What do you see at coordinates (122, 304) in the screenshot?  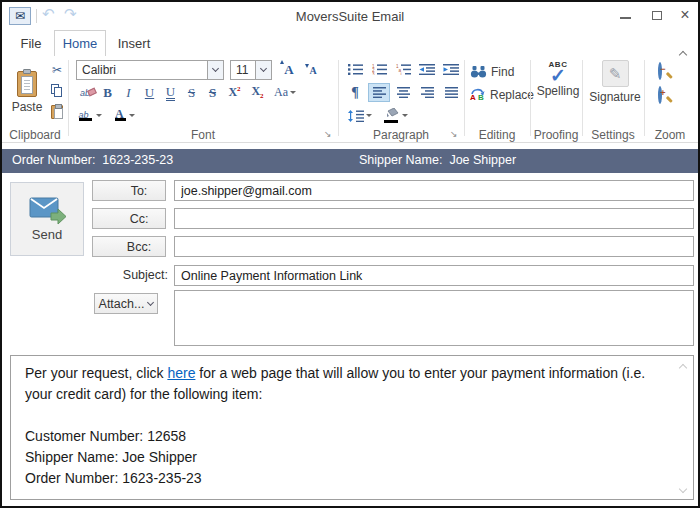 I see `attach-label: Attach...` at bounding box center [122, 304].